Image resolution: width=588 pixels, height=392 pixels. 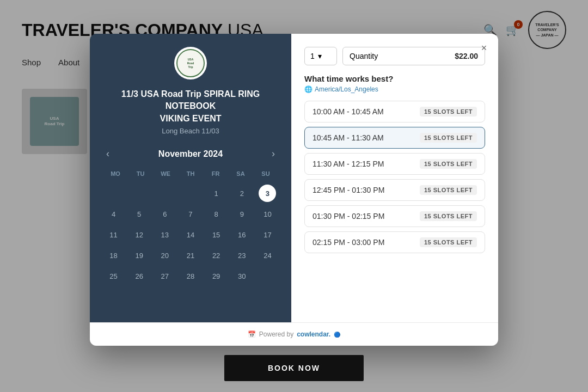 I want to click on calendar-icon: 📅, so click(x=252, y=334).